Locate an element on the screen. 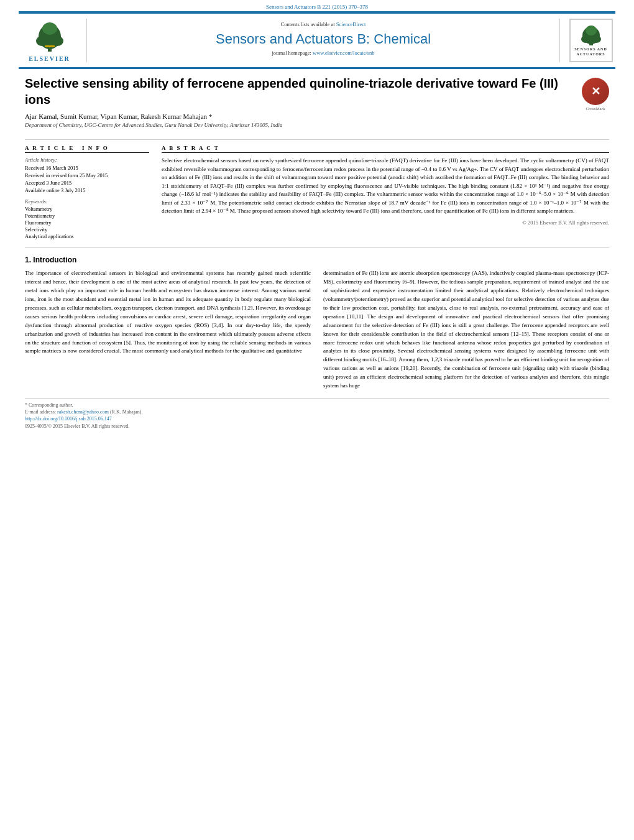 This screenshot has width=634, height=840. online-date: Available online 3 July 2015 is located at coordinates (87, 190).